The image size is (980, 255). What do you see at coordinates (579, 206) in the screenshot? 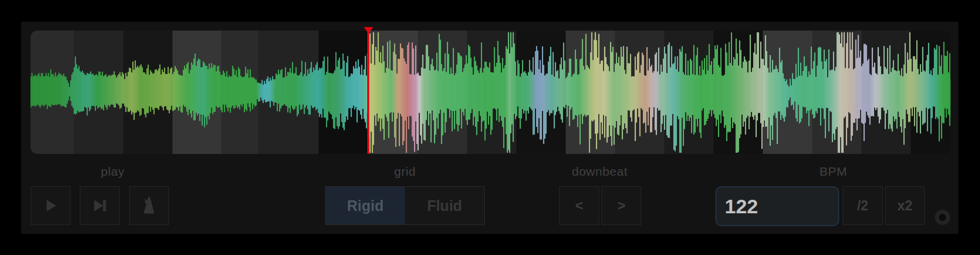
I see `chevron-left-icon: <` at bounding box center [579, 206].